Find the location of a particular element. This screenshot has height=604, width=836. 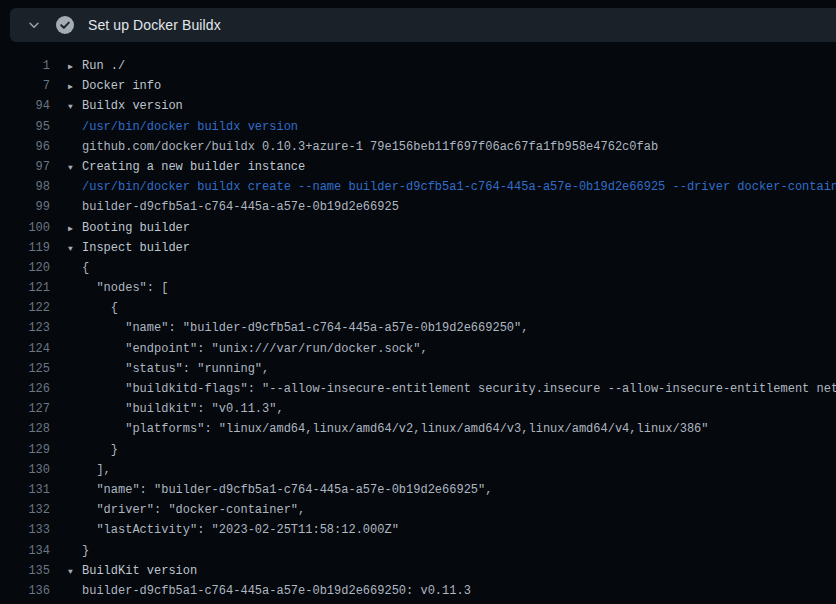

line-number: 121 is located at coordinates (25, 288).